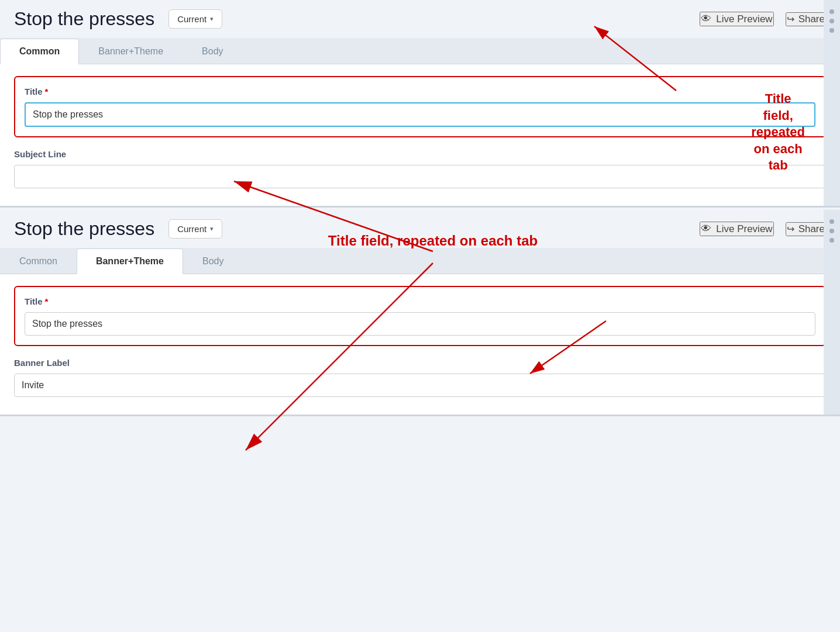 The height and width of the screenshot is (632, 840). Describe the element at coordinates (778, 132) in the screenshot. I see `annotation-text: Title field, repeated on each tab` at that location.